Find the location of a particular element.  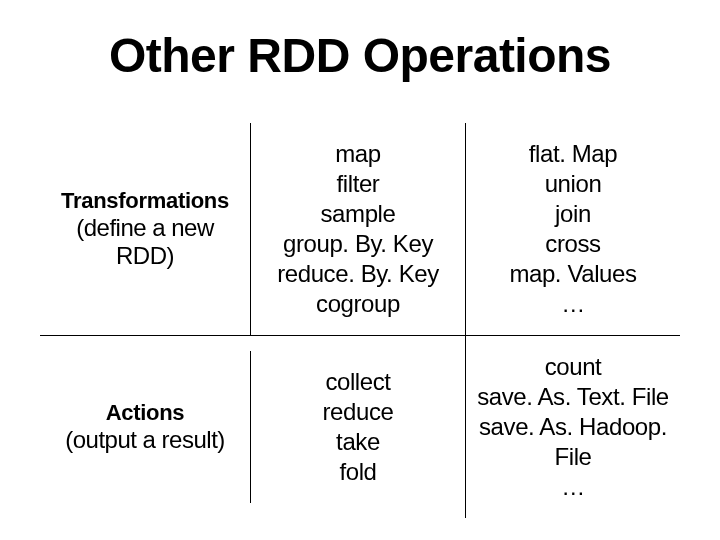

op: cross is located at coordinates (573, 244).